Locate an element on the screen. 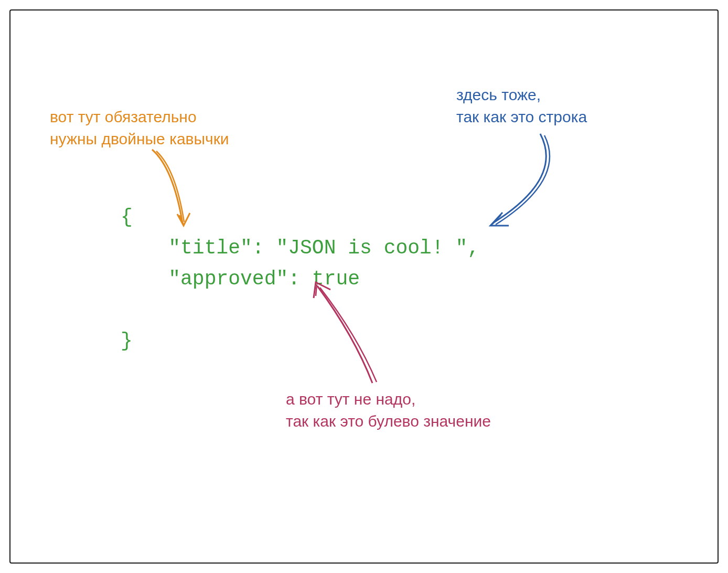 The width and height of the screenshot is (728, 573). annotation-line: а вот тут не надо, is located at coordinates (350, 399).